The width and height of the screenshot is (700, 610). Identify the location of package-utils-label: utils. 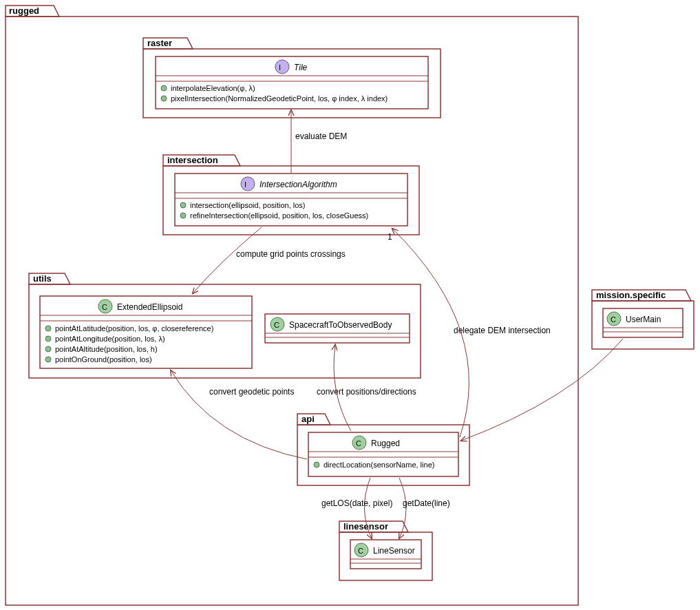
(43, 278).